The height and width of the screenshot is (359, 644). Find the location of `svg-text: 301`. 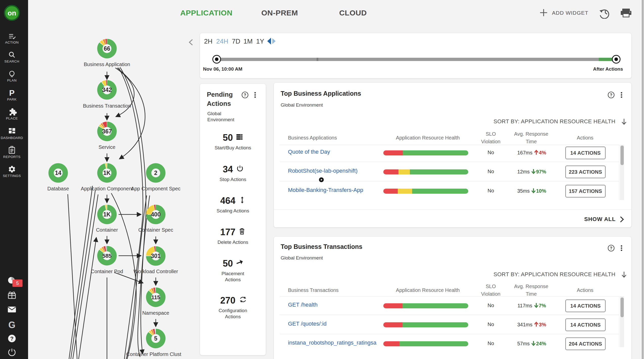

svg-text: 301 is located at coordinates (156, 256).